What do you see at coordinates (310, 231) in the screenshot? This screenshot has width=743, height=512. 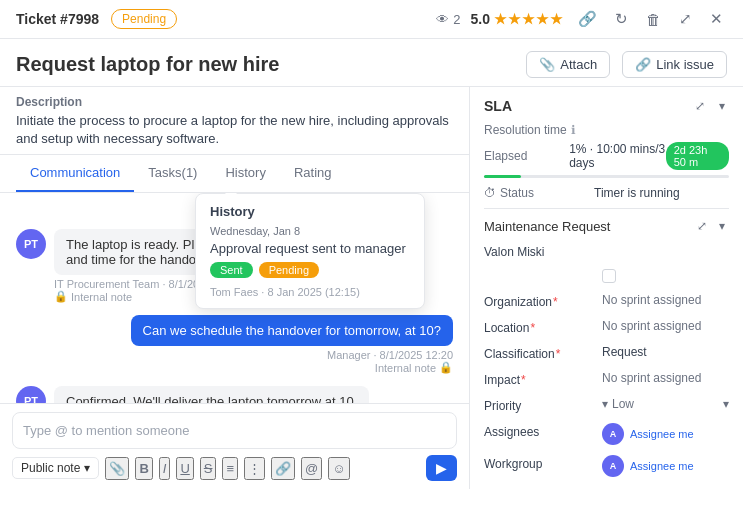 I see `history-date: Wednesday, Jan 8` at bounding box center [310, 231].